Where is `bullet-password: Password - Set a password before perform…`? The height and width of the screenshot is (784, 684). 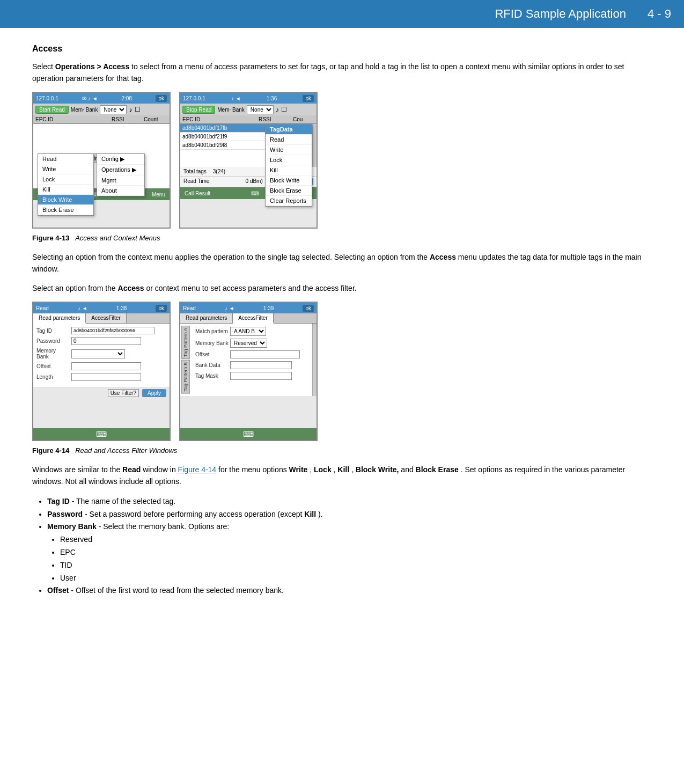 bullet-password: Password - Set a password before perform… is located at coordinates (350, 515).